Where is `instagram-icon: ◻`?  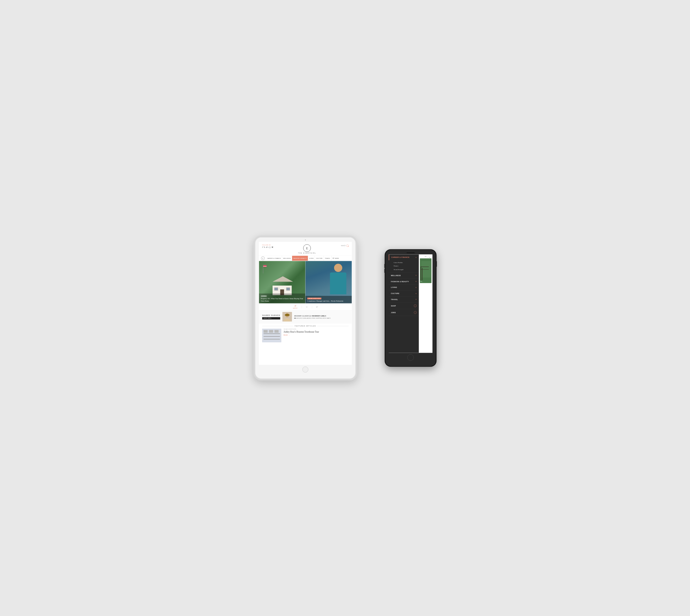
instagram-icon: ◻ is located at coordinates (270, 247).